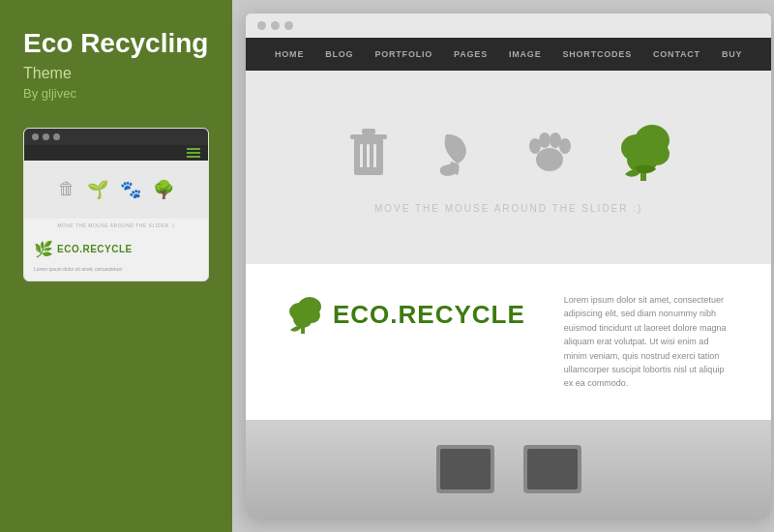 This screenshot has width=774, height=532. Describe the element at coordinates (550, 153) in the screenshot. I see `paw-icon` at that location.